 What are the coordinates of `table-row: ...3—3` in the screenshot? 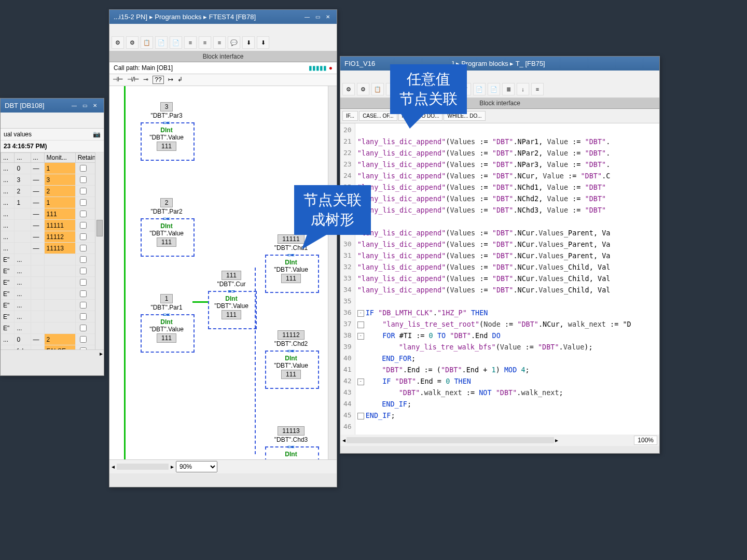 It's located at (52, 180).